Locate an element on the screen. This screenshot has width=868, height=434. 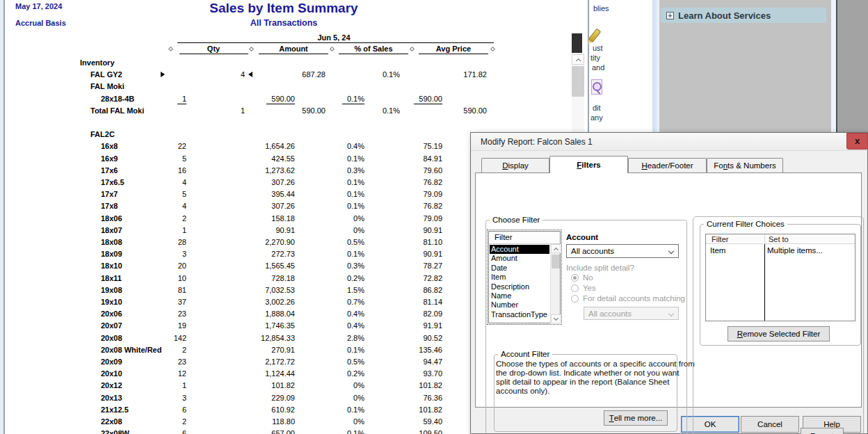
cell-avg: 90.52 is located at coordinates (411, 338).